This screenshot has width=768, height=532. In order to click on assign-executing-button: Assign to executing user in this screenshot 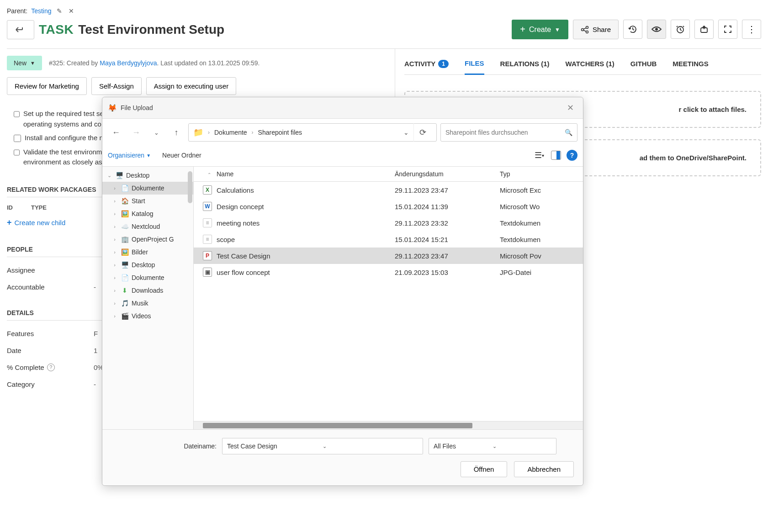, I will do `click(191, 86)`.